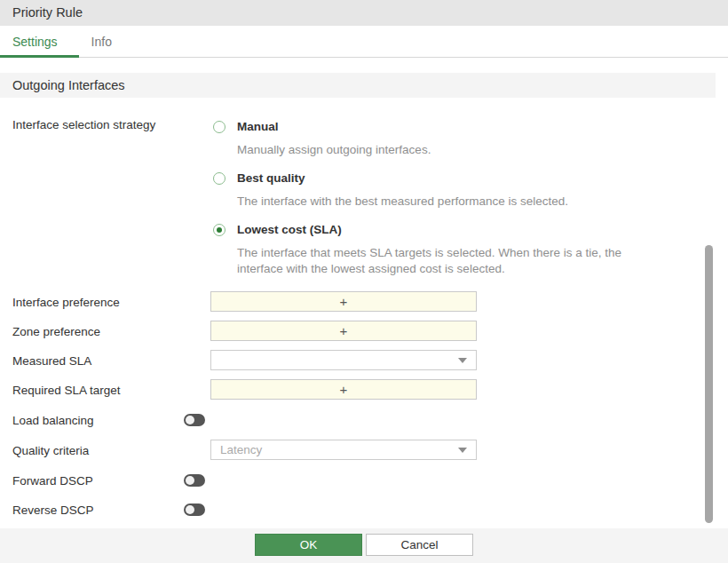 Image resolution: width=728 pixels, height=563 pixels. Describe the element at coordinates (364, 545) in the screenshot. I see `dialog-footer: OK Cancel` at that location.